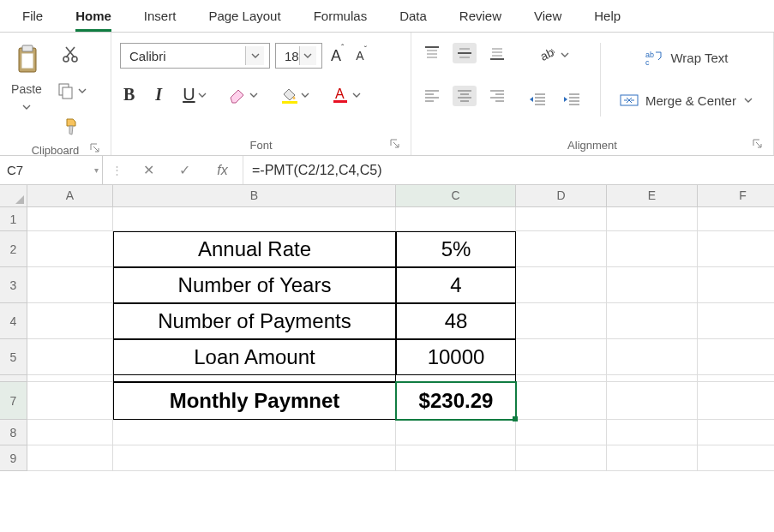  Describe the element at coordinates (652, 196) in the screenshot. I see `col-header-e: E` at that location.